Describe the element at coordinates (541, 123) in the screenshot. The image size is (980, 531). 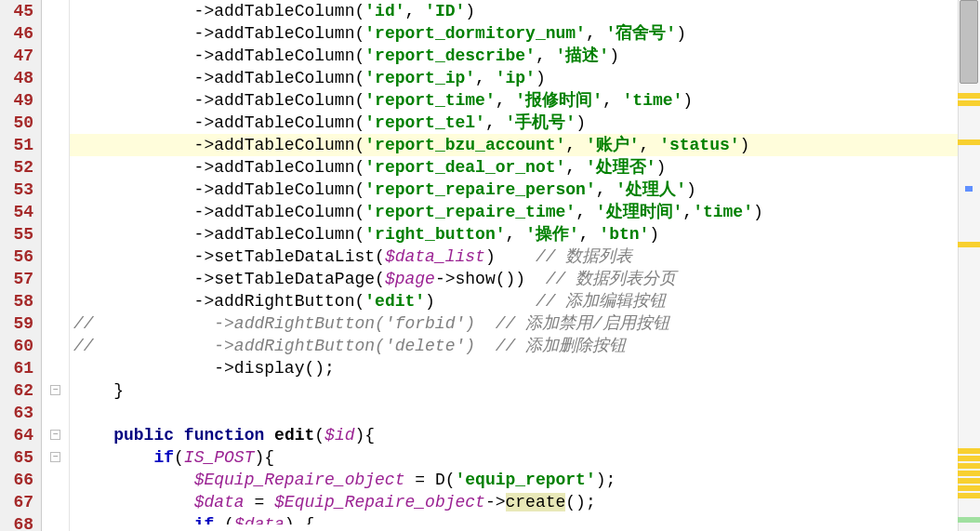
I see `token: '手机号'` at that location.